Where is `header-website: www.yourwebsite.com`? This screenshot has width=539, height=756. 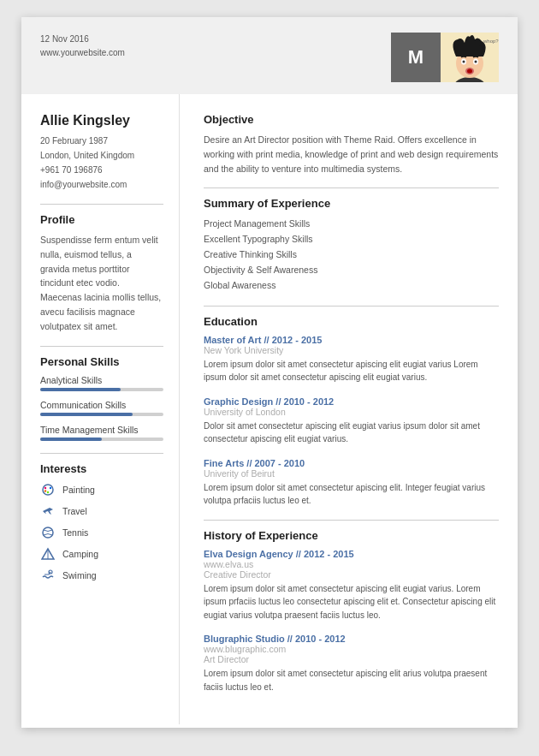
header-website: www.yourwebsite.com is located at coordinates (82, 53).